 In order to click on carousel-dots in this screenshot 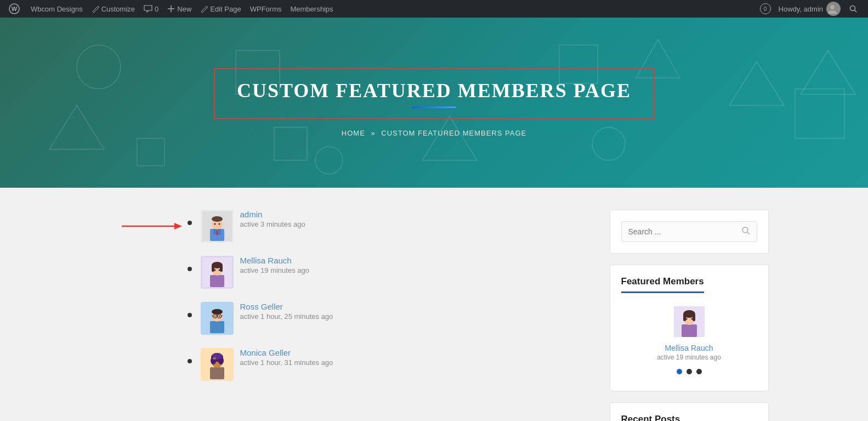, I will do `click(689, 372)`.